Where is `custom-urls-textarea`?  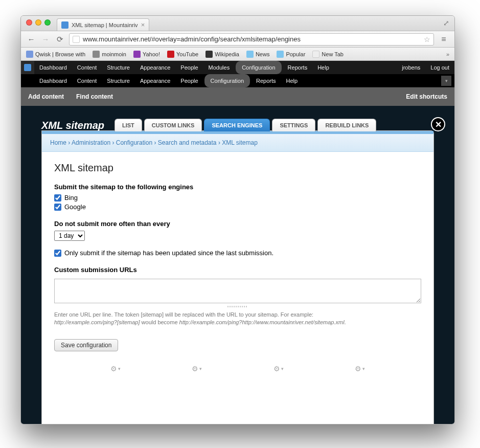 custom-urls-textarea is located at coordinates (238, 291).